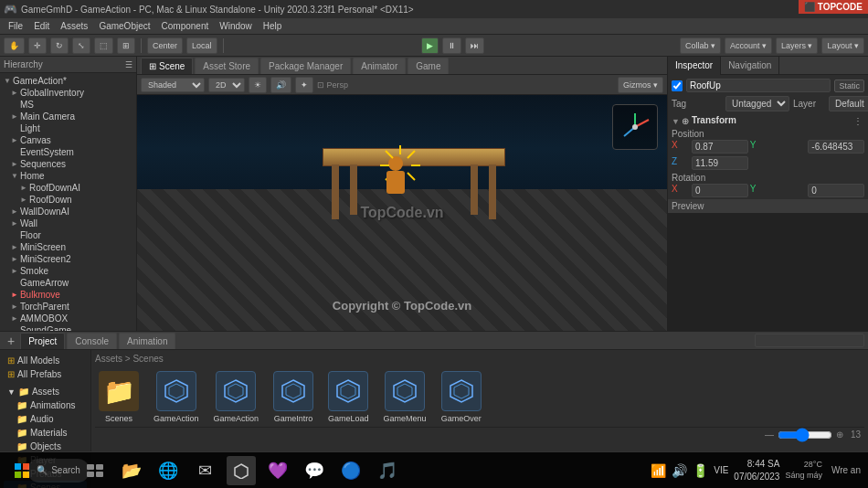 The width and height of the screenshot is (868, 488). What do you see at coordinates (68, 93) in the screenshot?
I see `hier-globalinventory: ► GlobalInventory` at bounding box center [68, 93].